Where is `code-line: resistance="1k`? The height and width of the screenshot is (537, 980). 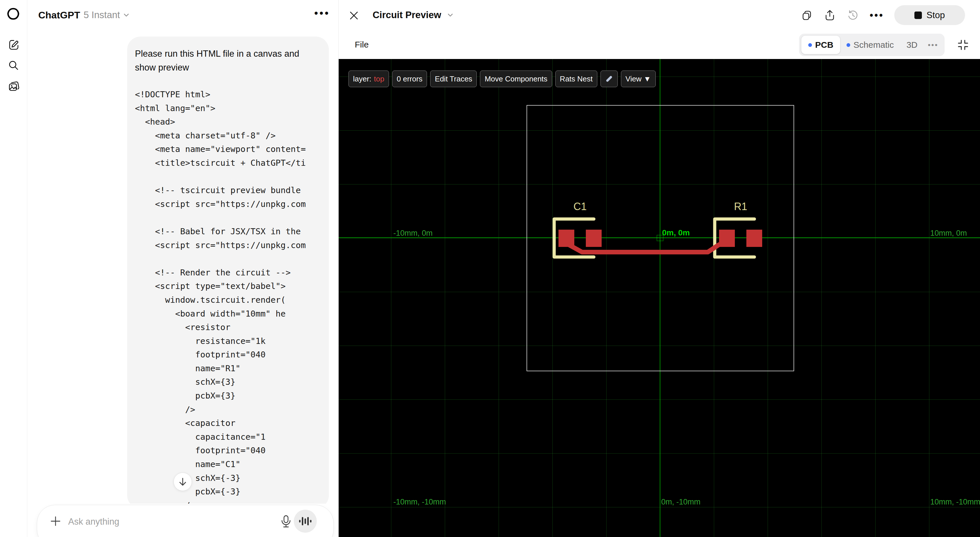
code-line: resistance="1k is located at coordinates (229, 341).